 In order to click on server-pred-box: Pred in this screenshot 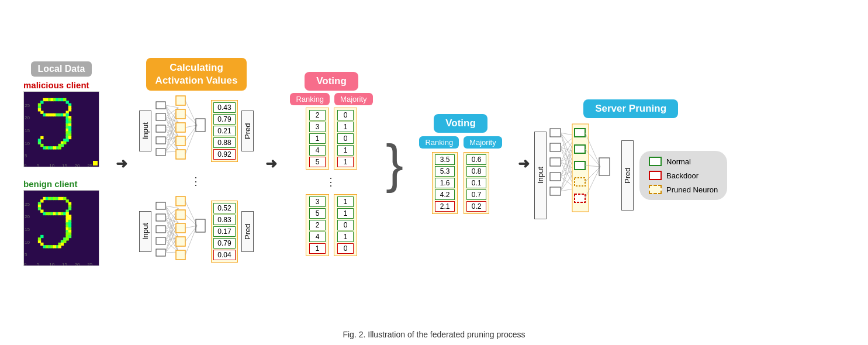, I will do `click(628, 175)`.